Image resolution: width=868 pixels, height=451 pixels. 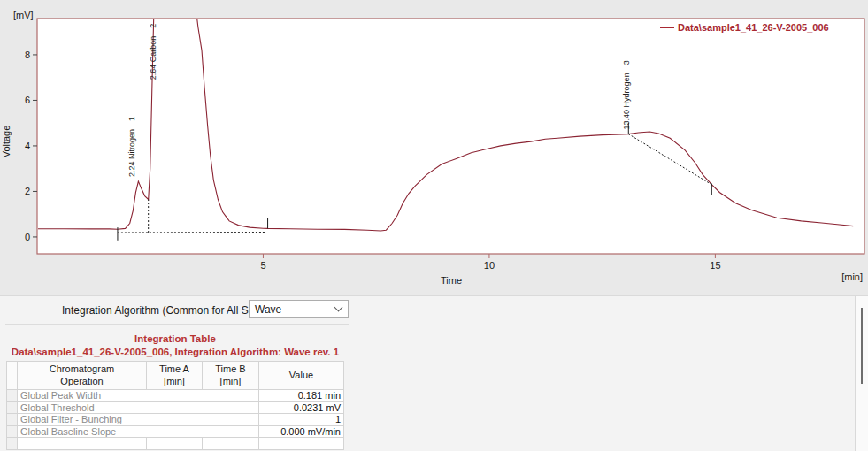 I want to click on x-axis-unit: [min], so click(x=852, y=277).